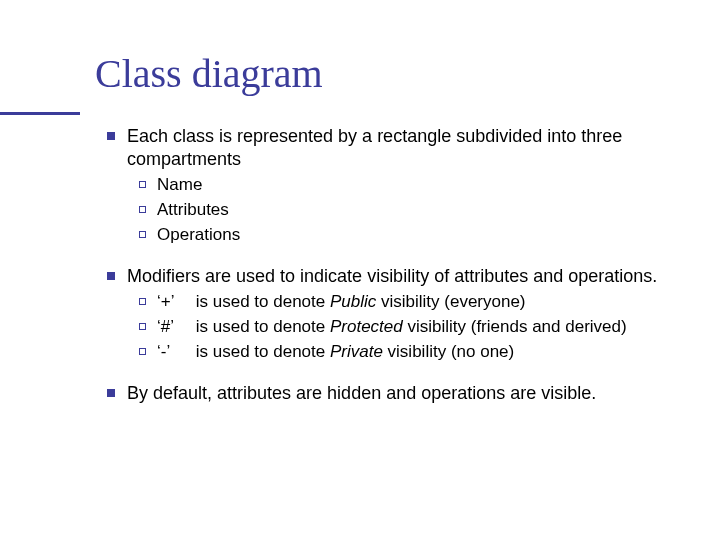 Image resolution: width=720 pixels, height=540 pixels. What do you see at coordinates (516, 326) in the screenshot?
I see `mod-post: visibility (friends and derived)` at bounding box center [516, 326].